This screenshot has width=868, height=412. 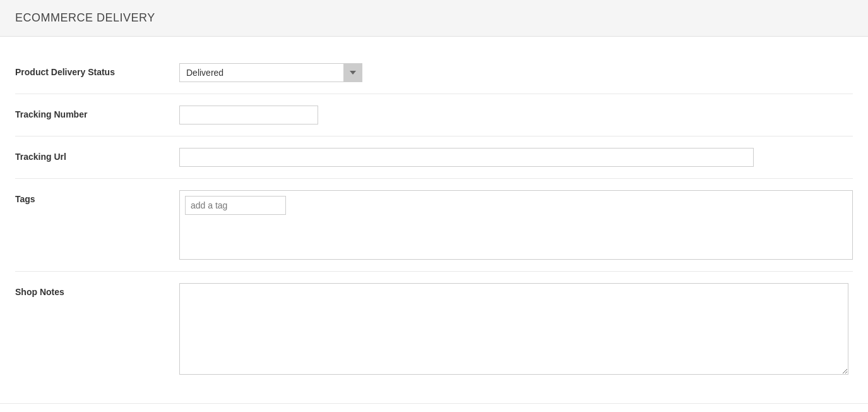 What do you see at coordinates (434, 115) in the screenshot?
I see `tracking-number-row: Tracking Number` at bounding box center [434, 115].